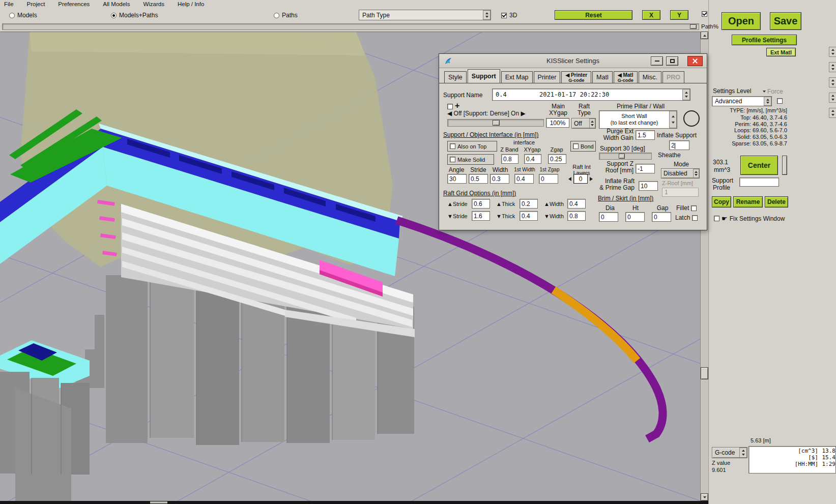 The width and height of the screenshot is (836, 504). I want to click on fillet-checkbox: Fillet, so click(686, 208).